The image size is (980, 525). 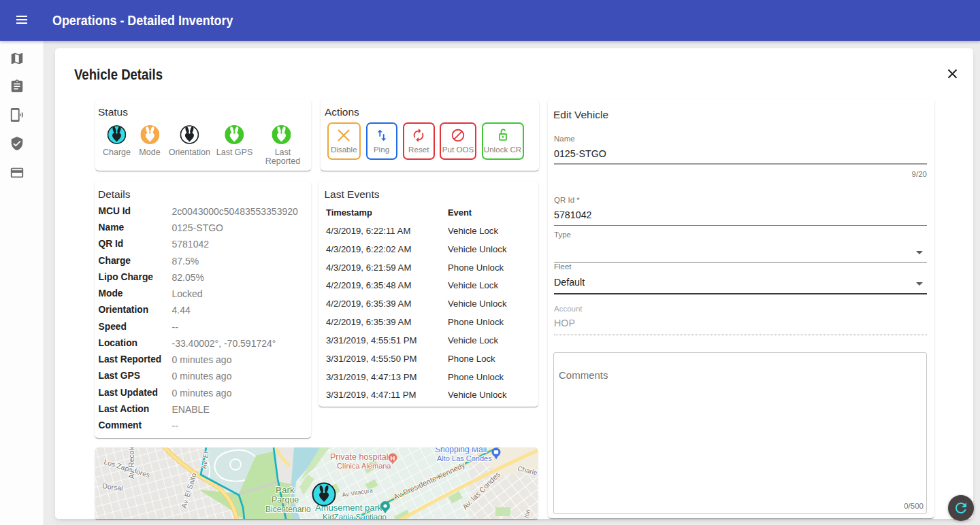 What do you see at coordinates (285, 490) in the screenshot?
I see `svg-text: Park` at bounding box center [285, 490].